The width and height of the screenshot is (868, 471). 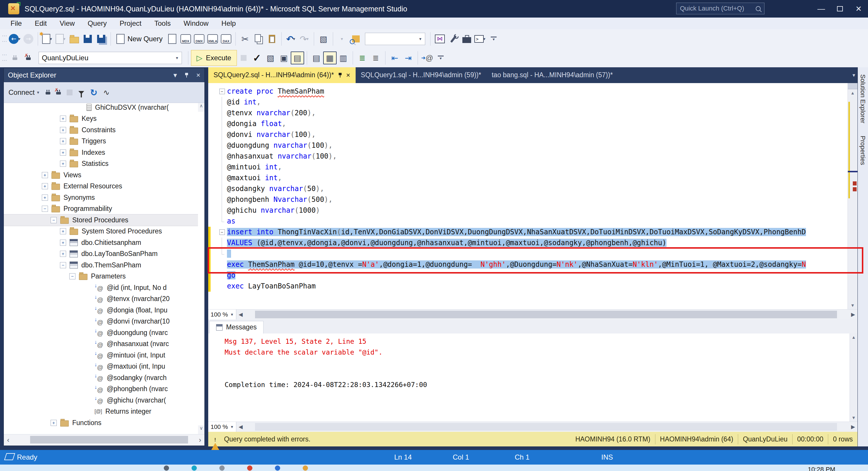 What do you see at coordinates (61, 39) in the screenshot?
I see `add-item-button: ▾` at bounding box center [61, 39].